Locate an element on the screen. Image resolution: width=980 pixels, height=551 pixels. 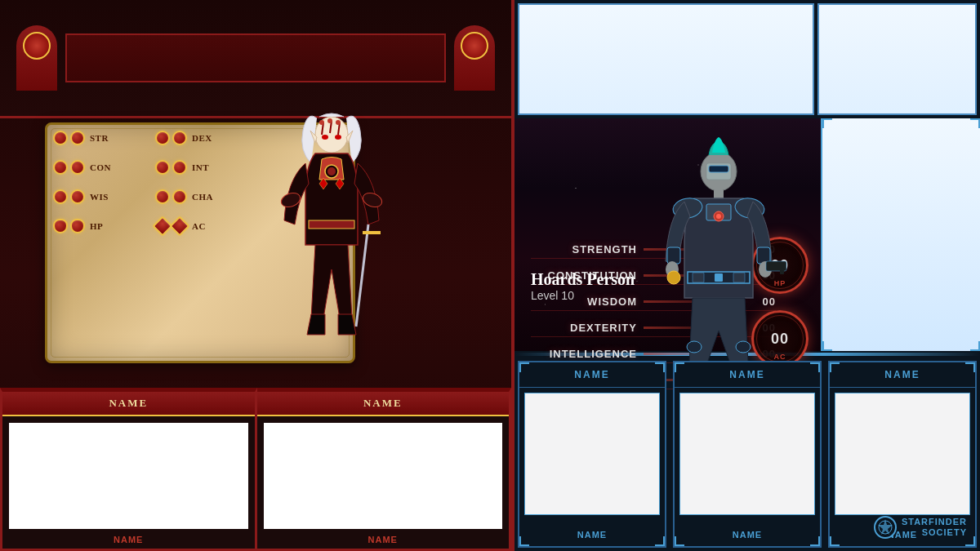
scroll-ornament-right is located at coordinates (474, 58).